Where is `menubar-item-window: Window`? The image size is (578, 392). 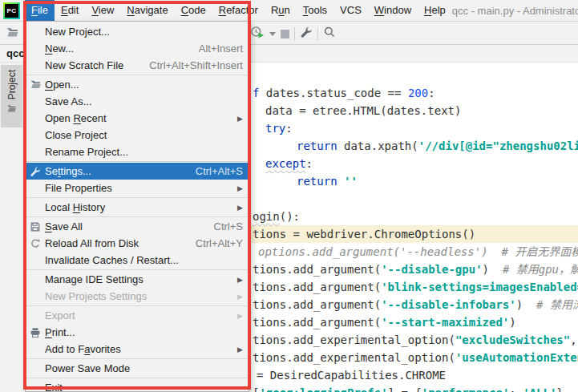
menubar-item-window: Window is located at coordinates (393, 10).